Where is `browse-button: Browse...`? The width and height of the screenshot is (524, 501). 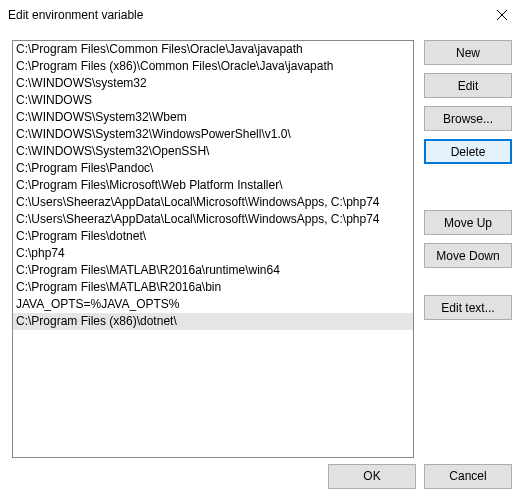
browse-button: Browse... is located at coordinates (468, 118).